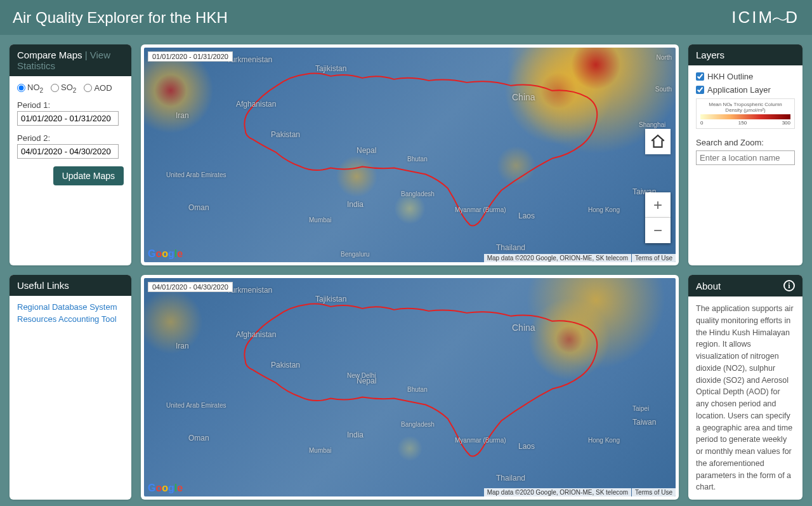 This screenshot has width=812, height=506. Describe the element at coordinates (406, 18) in the screenshot. I see `app-header: Air Quality Explorer for the HKH ICIMD` at that location.